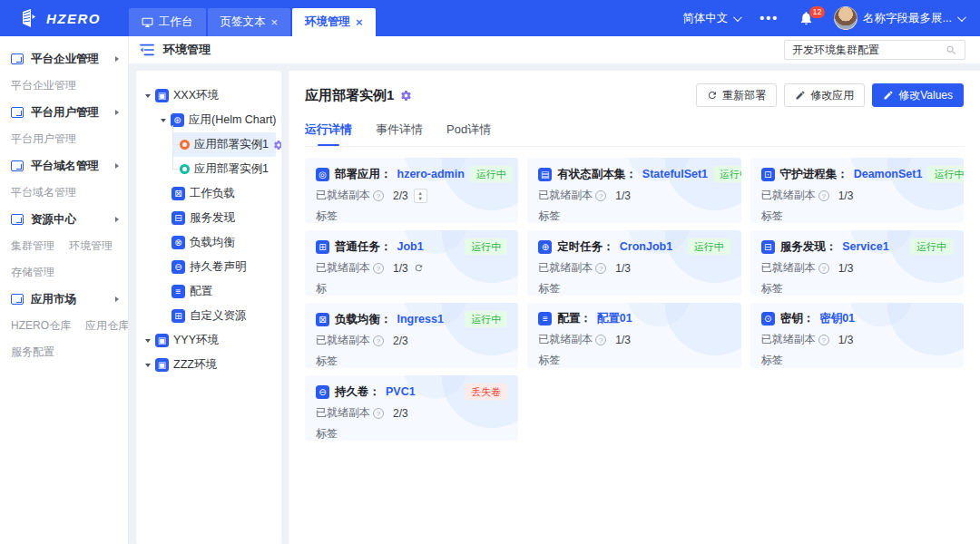  What do you see at coordinates (328, 134) in the screenshot?
I see `tab-运行详情: 运行详情` at bounding box center [328, 134].